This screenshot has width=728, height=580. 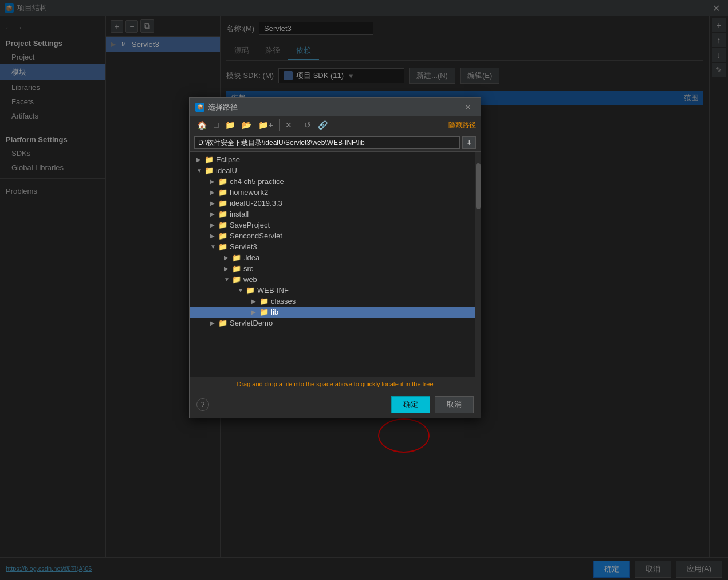 I want to click on tree-label: idealU-2019.3.3, so click(x=256, y=203).